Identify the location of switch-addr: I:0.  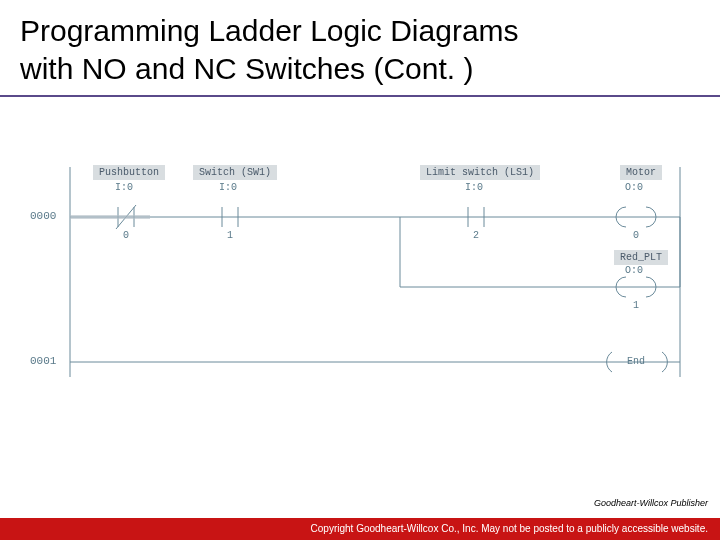
(228, 188).